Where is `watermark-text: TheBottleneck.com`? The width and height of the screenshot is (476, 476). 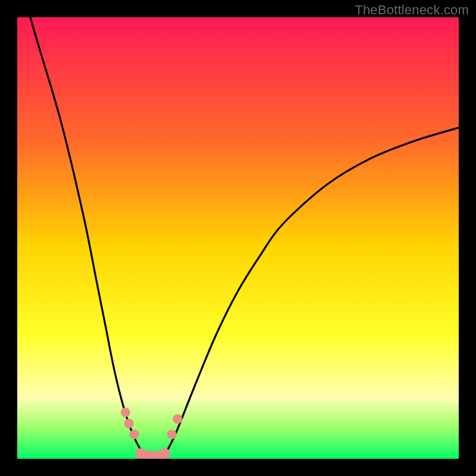 watermark-text: TheBottleneck.com is located at coordinates (412, 10).